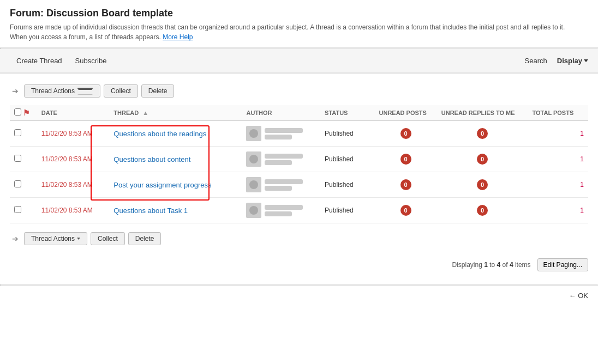  What do you see at coordinates (554, 61) in the screenshot?
I see `toolbar-right: Search Display` at bounding box center [554, 61].